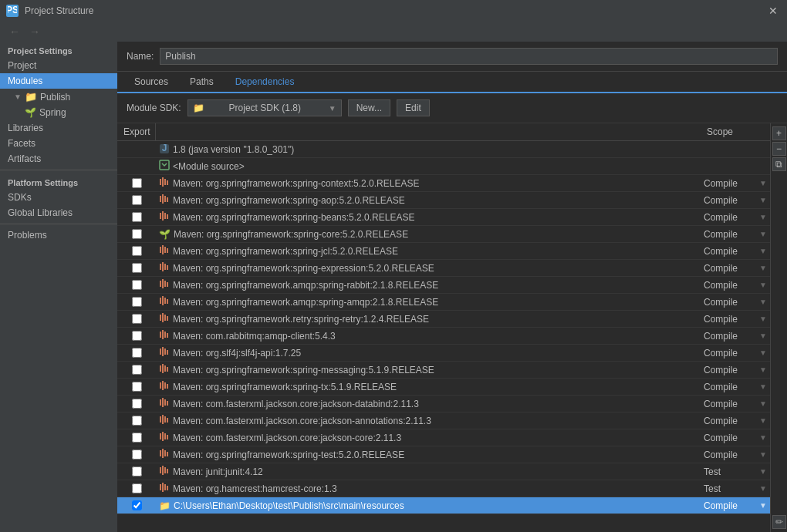 The height and width of the screenshot is (532, 787). I want to click on table-row: Maven: org.springframework:spring-jcl:5.…, so click(444, 251).